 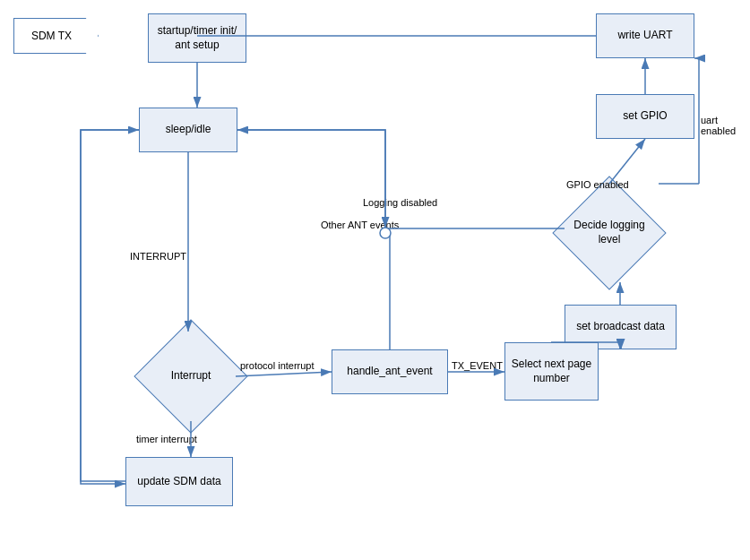 What do you see at coordinates (389, 372) in the screenshot?
I see `handle-ant-label: handle_ant_event` at bounding box center [389, 372].